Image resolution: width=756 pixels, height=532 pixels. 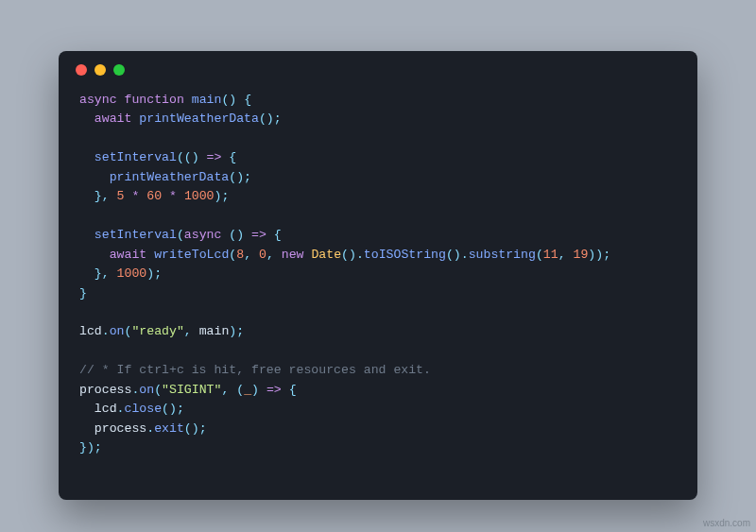 What do you see at coordinates (132, 408) in the screenshot?
I see `code-line: lcd.close();` at bounding box center [132, 408].